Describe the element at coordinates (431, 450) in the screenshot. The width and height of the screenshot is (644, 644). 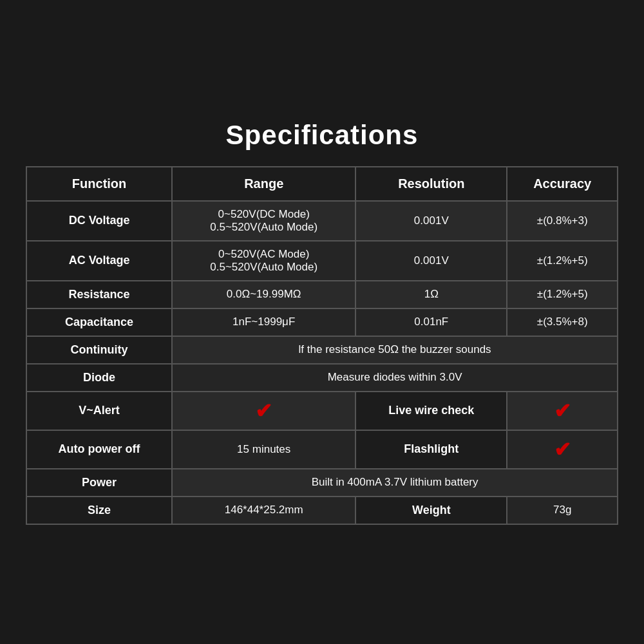
I see `flashlight-label: Flashlight` at that location.